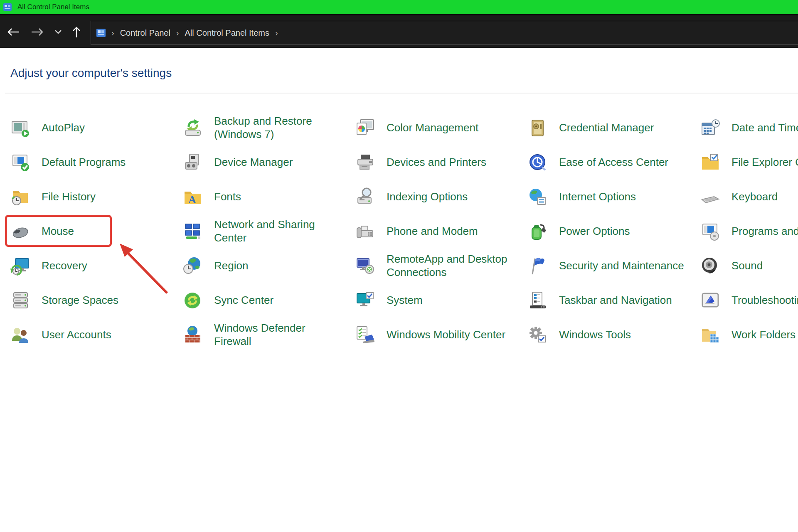  What do you see at coordinates (614, 232) in the screenshot?
I see `item-power-options: Power Options` at bounding box center [614, 232].